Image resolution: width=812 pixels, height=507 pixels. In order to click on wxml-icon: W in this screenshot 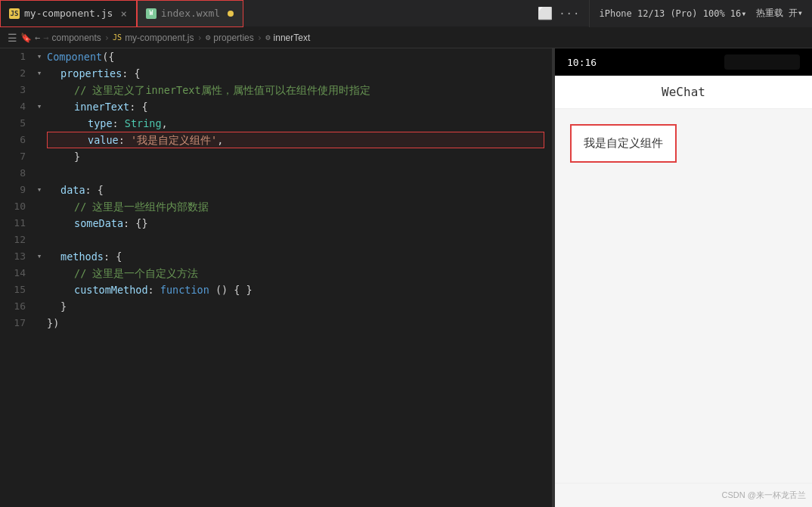, I will do `click(151, 14)`.